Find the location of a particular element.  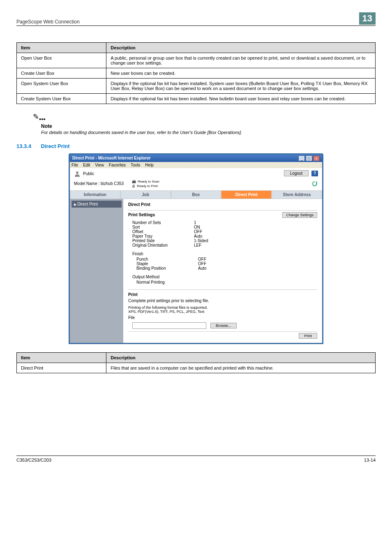

menu-favorites: Favorites is located at coordinates (118, 165).